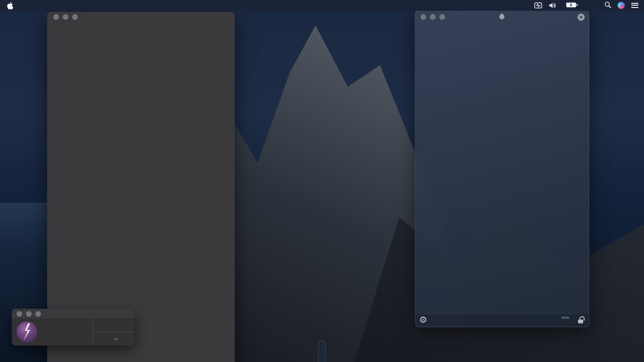 Image resolution: width=644 pixels, height=362 pixels. What do you see at coordinates (553, 6) in the screenshot?
I see `volume-icon` at bounding box center [553, 6].